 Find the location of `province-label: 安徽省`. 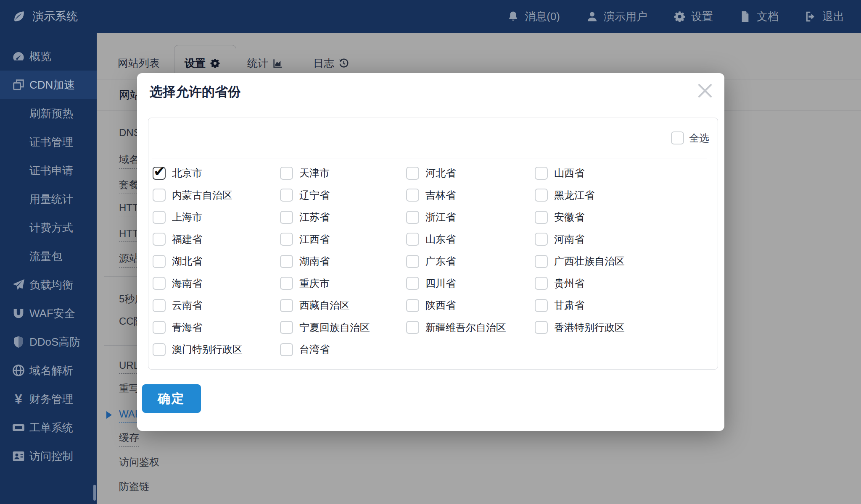

province-label: 安徽省 is located at coordinates (569, 217).